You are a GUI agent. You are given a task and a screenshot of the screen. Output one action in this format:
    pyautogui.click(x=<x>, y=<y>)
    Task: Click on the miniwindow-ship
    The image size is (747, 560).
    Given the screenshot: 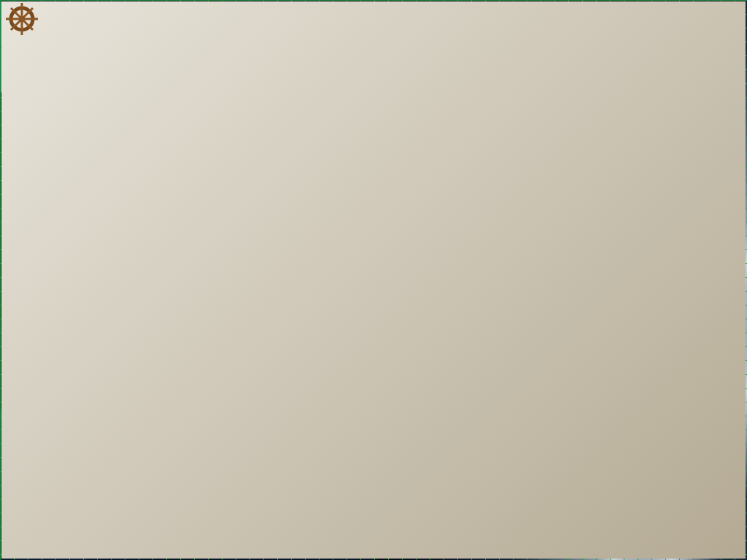 What is the action you would take?
    pyautogui.click(x=374, y=58)
    